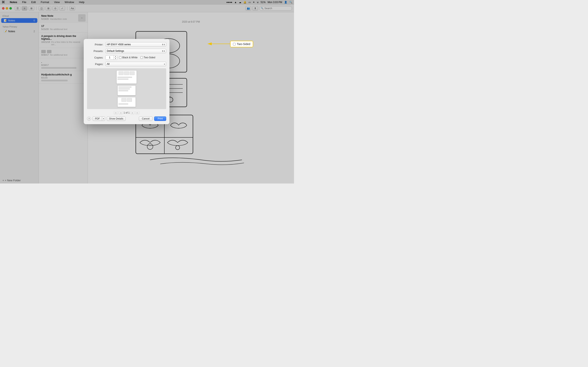  Describe the element at coordinates (136, 64) in the screenshot. I see `pages-select-wrapper: All ▾` at that location.